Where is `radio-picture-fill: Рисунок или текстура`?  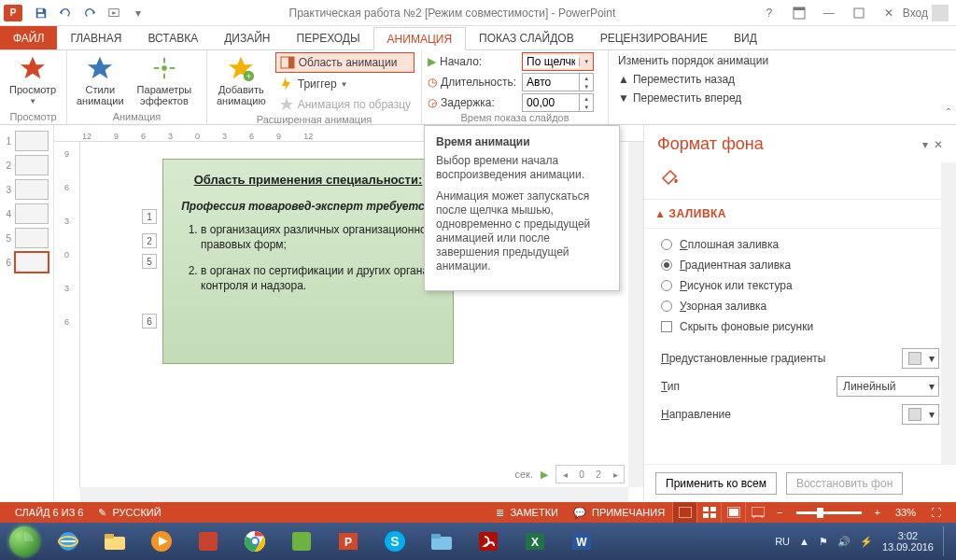 radio-picture-fill: Рисунок или текстура is located at coordinates (800, 286).